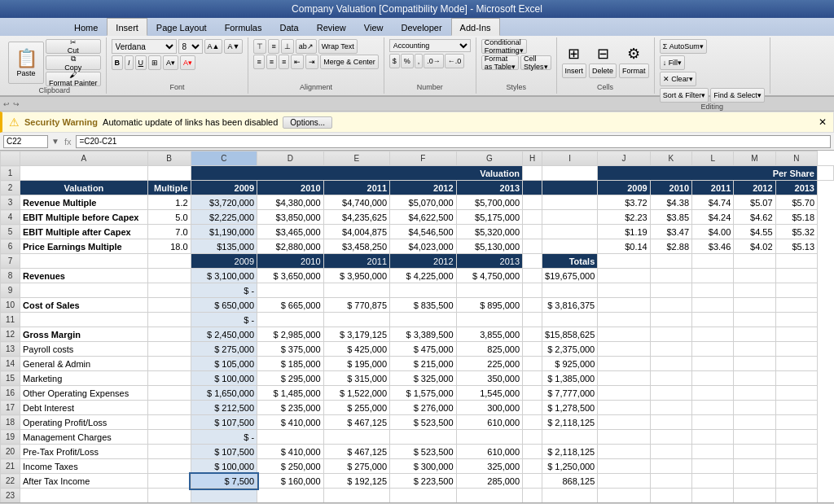  I want to click on row-header: 18, so click(11, 423).